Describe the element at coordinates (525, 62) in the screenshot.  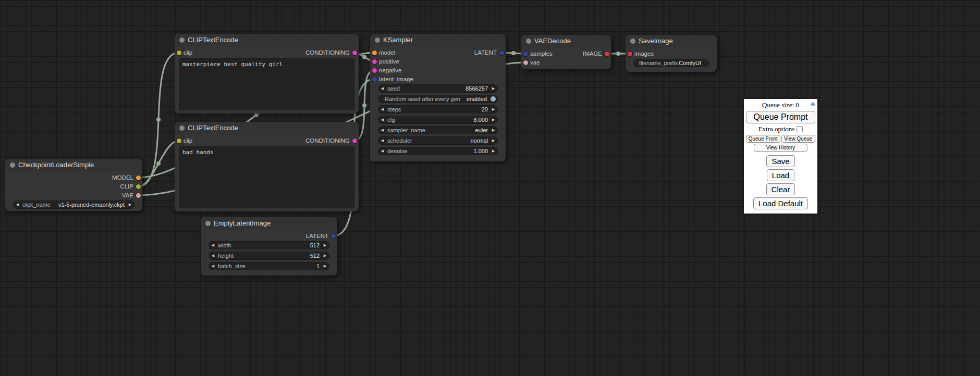
I see `vae-input-slot` at that location.